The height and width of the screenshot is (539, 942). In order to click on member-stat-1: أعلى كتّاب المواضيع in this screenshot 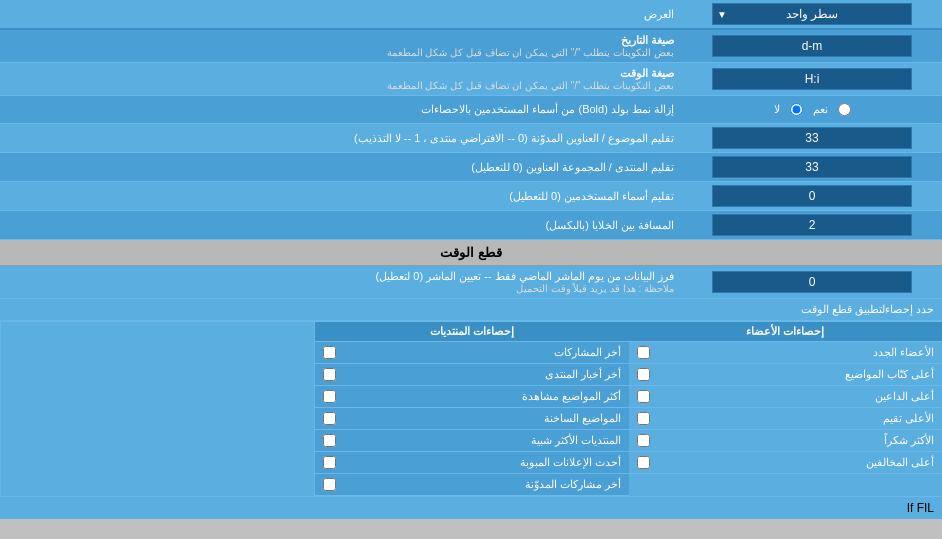, I will do `click(786, 375)`.